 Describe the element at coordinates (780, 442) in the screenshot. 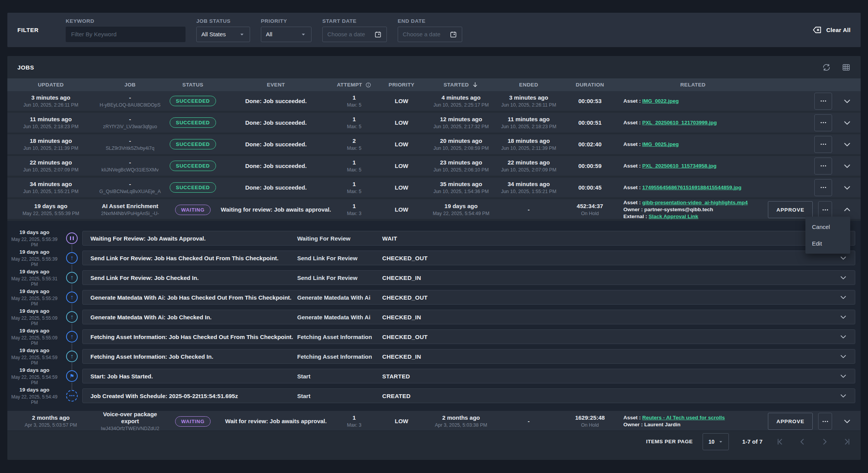

I see `first-page-button` at that location.